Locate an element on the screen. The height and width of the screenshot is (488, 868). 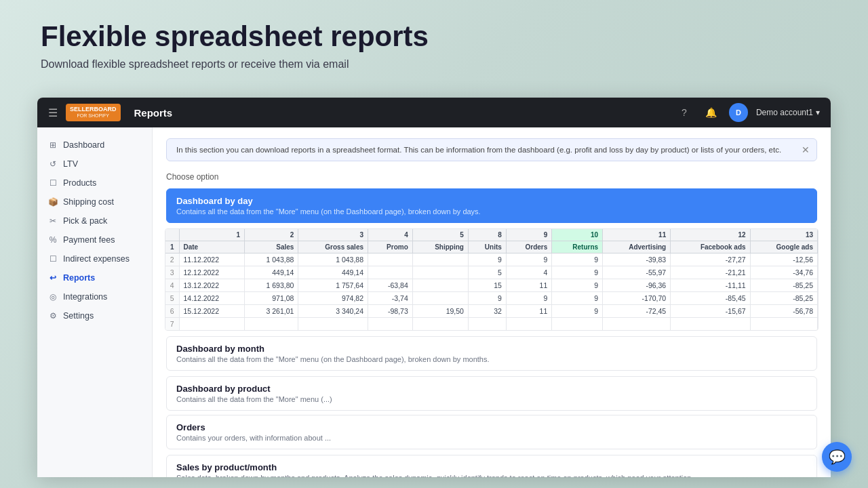
page-hero-title: Flexible spreadsheet reports is located at coordinates (434, 37).